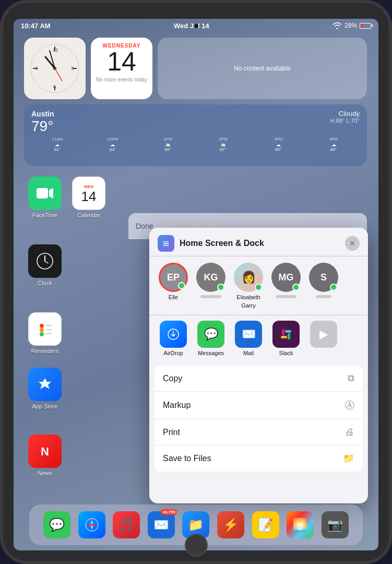  I want to click on mail-share-label: Mail, so click(248, 353).